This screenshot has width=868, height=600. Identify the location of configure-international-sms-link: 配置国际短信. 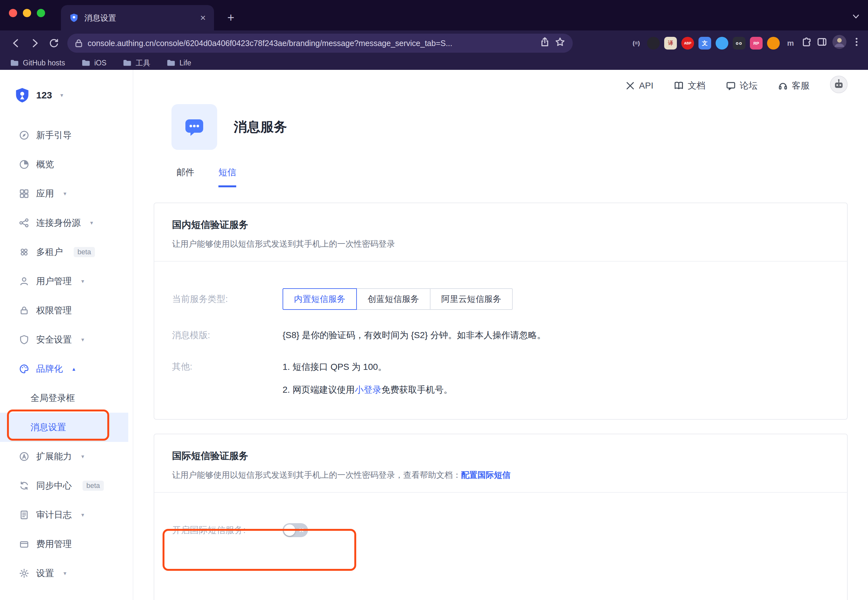
(486, 475).